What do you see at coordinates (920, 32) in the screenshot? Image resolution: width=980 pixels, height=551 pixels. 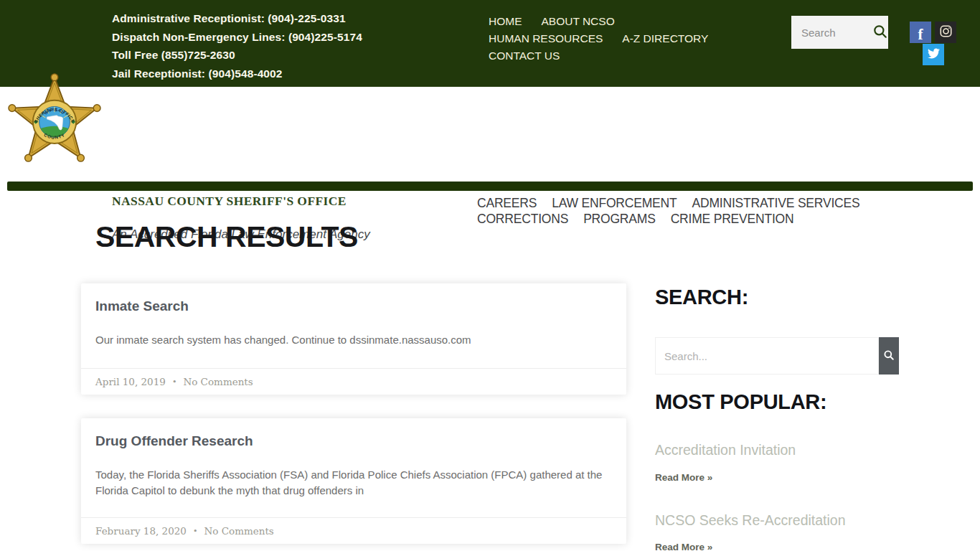 I see `facebook-button: f` at bounding box center [920, 32].